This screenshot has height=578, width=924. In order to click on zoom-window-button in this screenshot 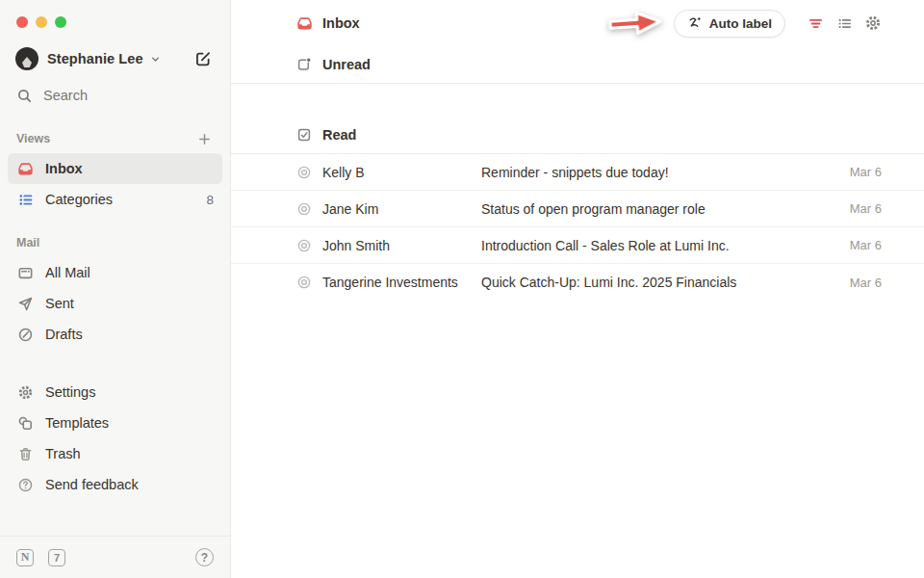, I will do `click(61, 22)`.